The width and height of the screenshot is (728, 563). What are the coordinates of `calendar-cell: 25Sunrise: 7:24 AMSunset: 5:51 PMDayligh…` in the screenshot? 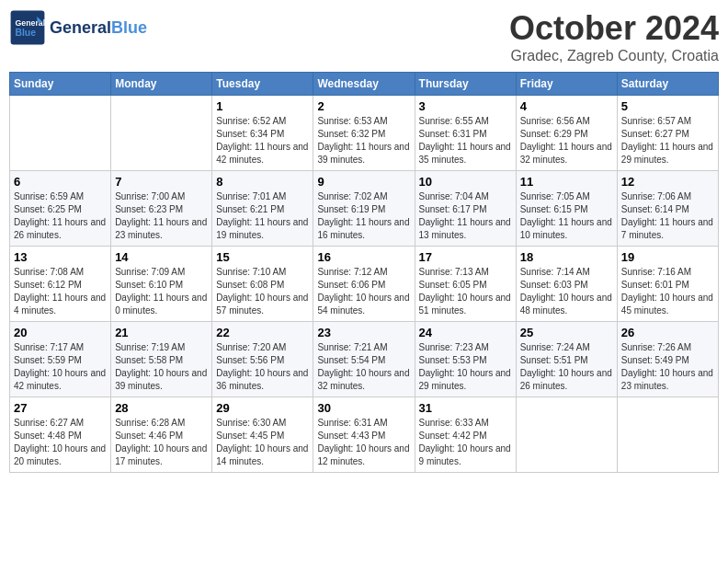 It's located at (566, 360).